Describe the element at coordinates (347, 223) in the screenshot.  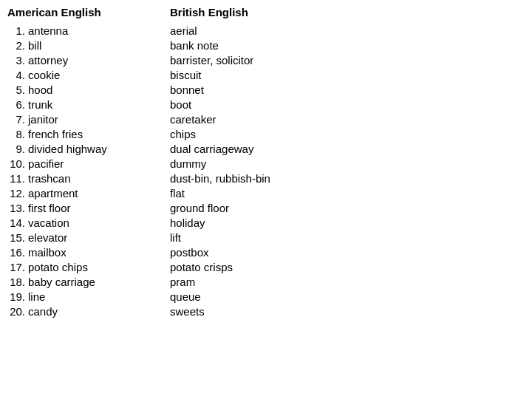
I see `british-word: holiday` at that location.